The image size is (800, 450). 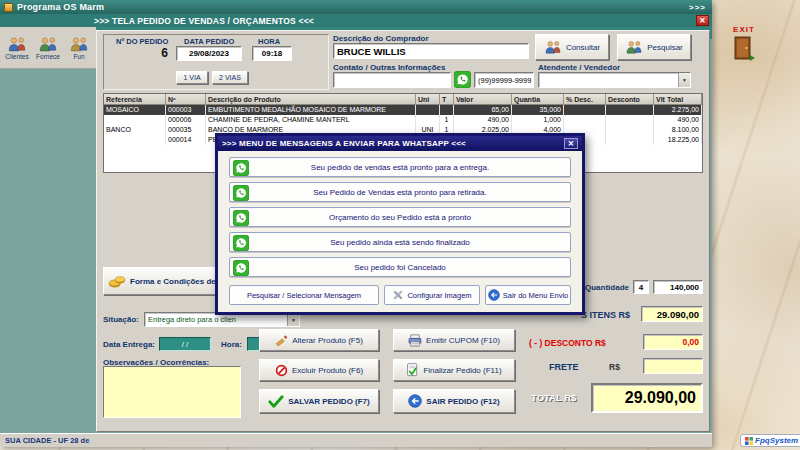 What do you see at coordinates (48, 48) in the screenshot?
I see `toolbar: Clientes Fornece Fun` at bounding box center [48, 48].